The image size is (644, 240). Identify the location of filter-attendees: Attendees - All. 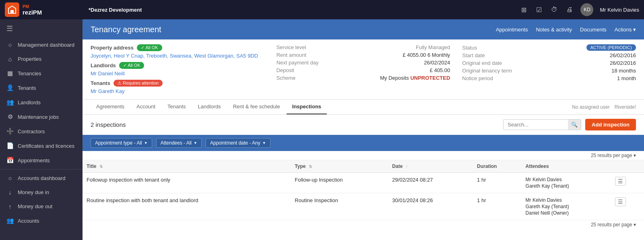
(179, 143).